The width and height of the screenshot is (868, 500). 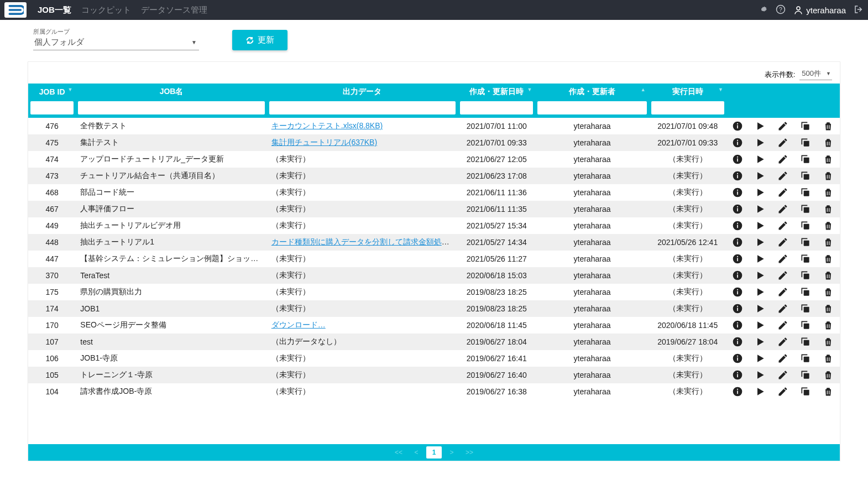 I want to click on pager-next: >, so click(x=452, y=452).